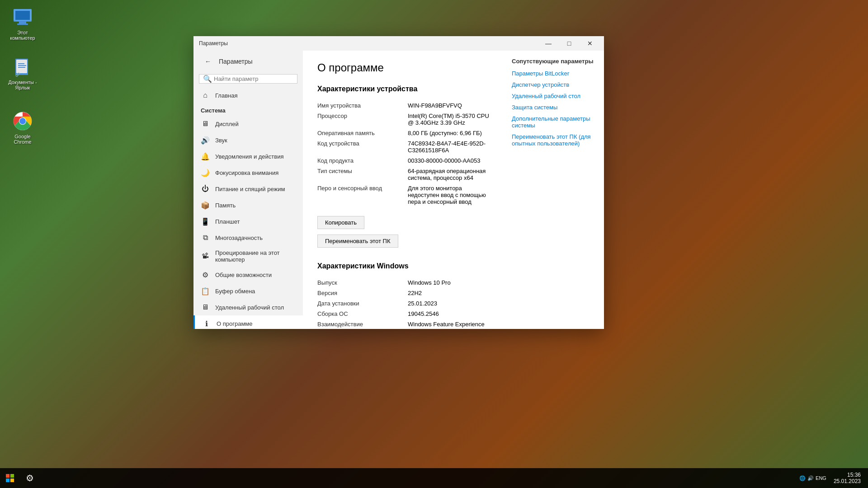  Describe the element at coordinates (250, 156) in the screenshot. I see `notifications-label: Уведомления и действия` at that location.